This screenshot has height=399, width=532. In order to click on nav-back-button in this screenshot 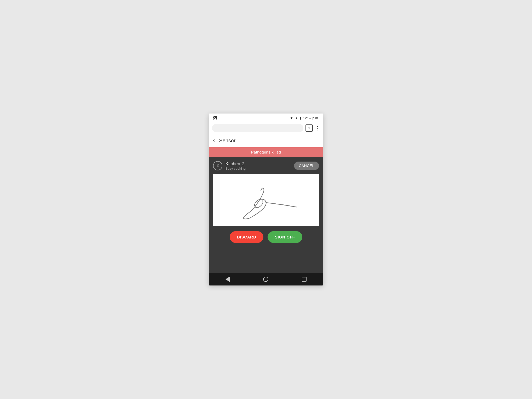, I will do `click(228, 279)`.